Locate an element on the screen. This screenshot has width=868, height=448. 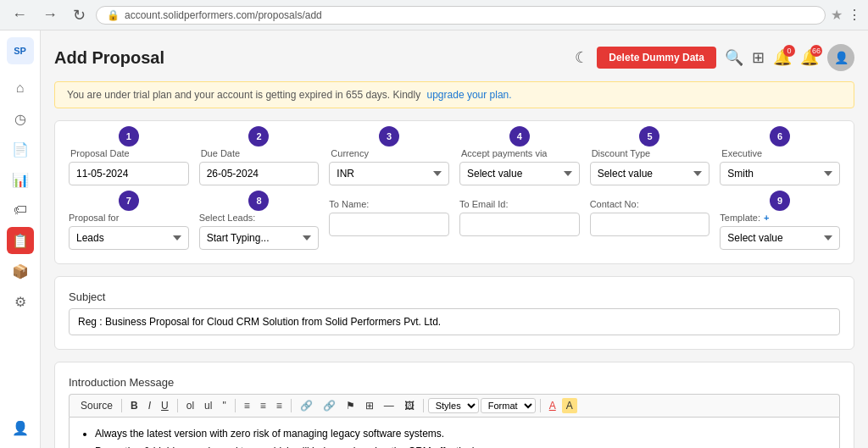
star-icon: ★ is located at coordinates (837, 15).